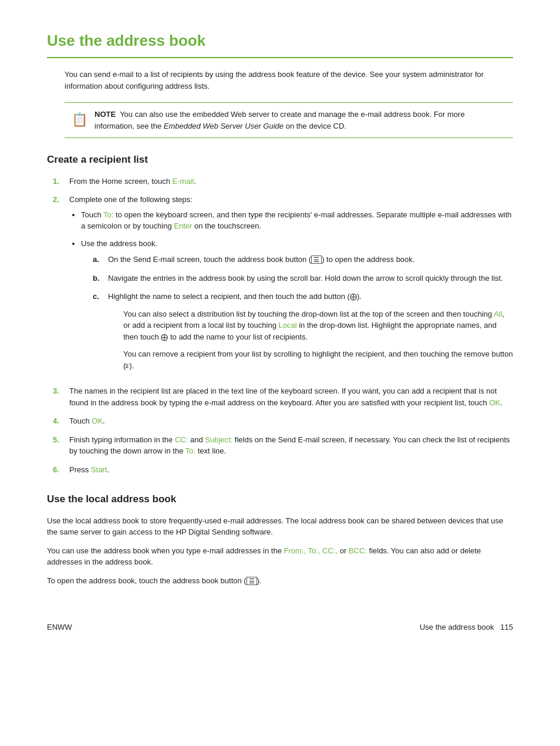  What do you see at coordinates (280, 539) in the screenshot?
I see `section2: Use the local address book Use the local…` at bounding box center [280, 539].